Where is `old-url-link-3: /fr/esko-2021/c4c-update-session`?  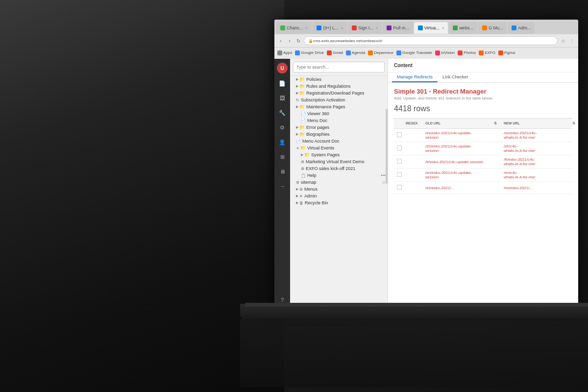
old-url-link-3: /fr/esko-2021/c4c-update-session is located at coordinates (454, 162).